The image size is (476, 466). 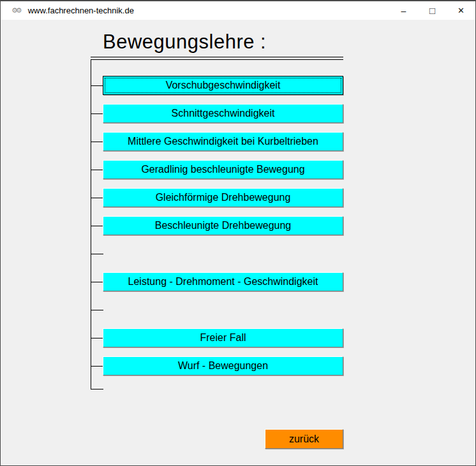 What do you see at coordinates (223, 142) in the screenshot?
I see `menu-button-mittlere-geschwindigkeit: Mittlere Geschwindigkeit bei Kurbeltrieb…` at bounding box center [223, 142].